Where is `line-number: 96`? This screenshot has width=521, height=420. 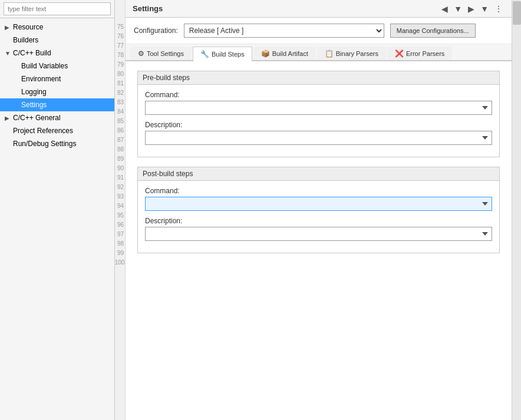
line-number: 96 is located at coordinates (120, 225).